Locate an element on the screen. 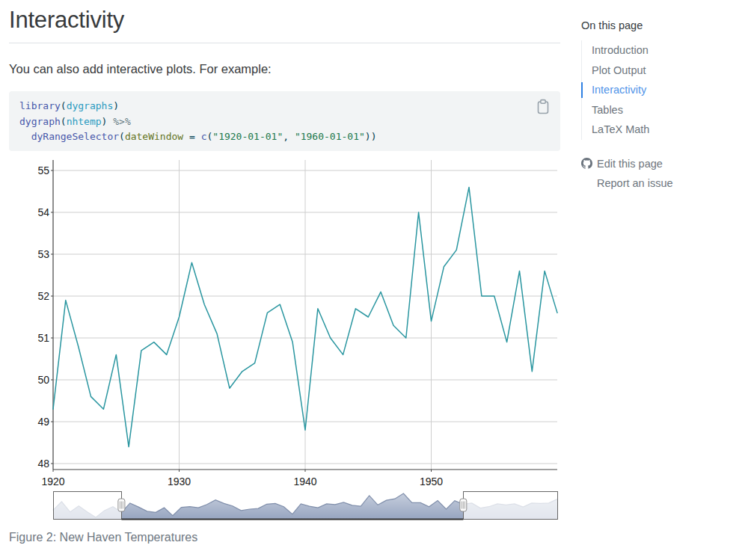  title-divider is located at coordinates (284, 43).